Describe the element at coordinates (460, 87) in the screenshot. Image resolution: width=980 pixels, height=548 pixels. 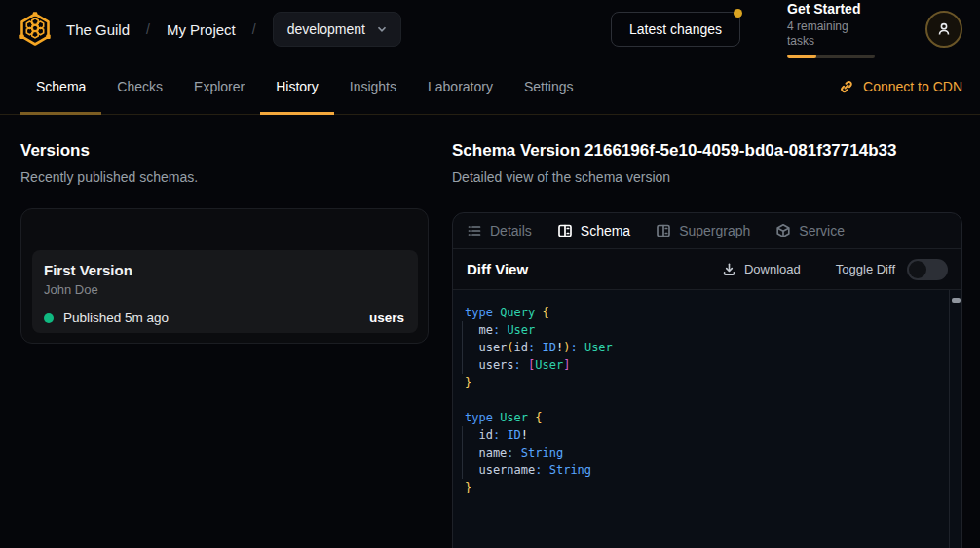
I see `tab-laboratory-label: Laboratory` at that location.